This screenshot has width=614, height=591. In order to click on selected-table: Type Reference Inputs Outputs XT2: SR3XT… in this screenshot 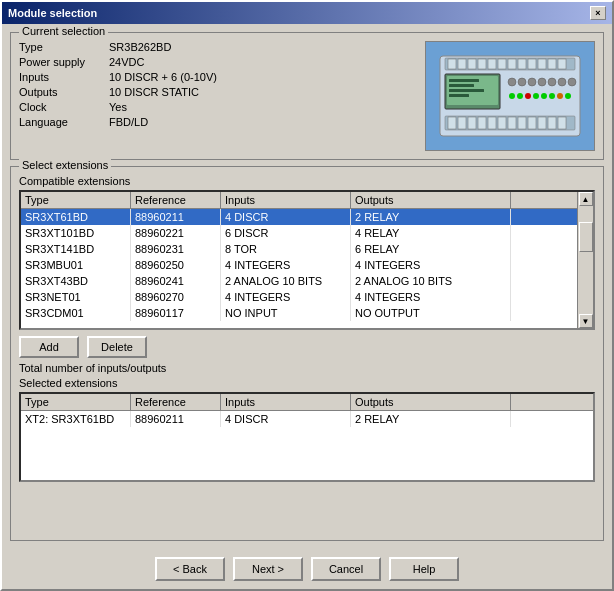, I will do `click(307, 437)`.